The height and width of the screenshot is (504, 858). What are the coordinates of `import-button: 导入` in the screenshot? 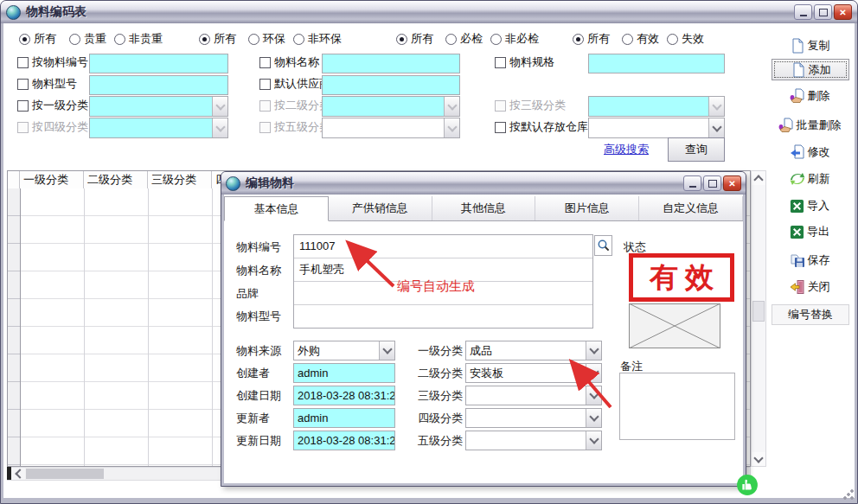 It's located at (810, 206).